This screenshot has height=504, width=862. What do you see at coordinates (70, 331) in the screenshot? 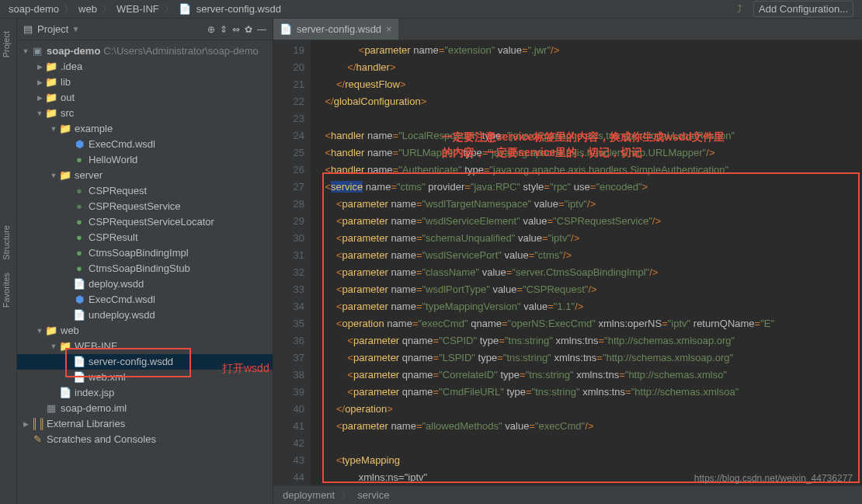
I see `tree-item-label: web` at bounding box center [70, 331].